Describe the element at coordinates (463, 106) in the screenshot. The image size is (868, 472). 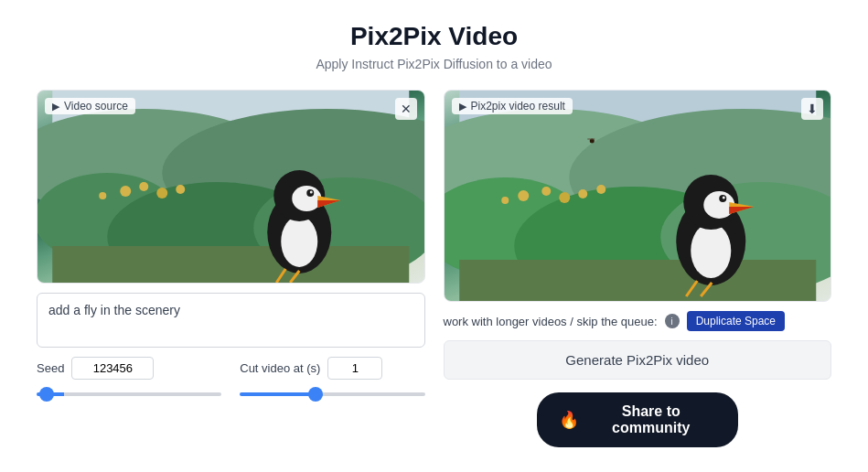
I see `result-video-icon: ▶` at that location.